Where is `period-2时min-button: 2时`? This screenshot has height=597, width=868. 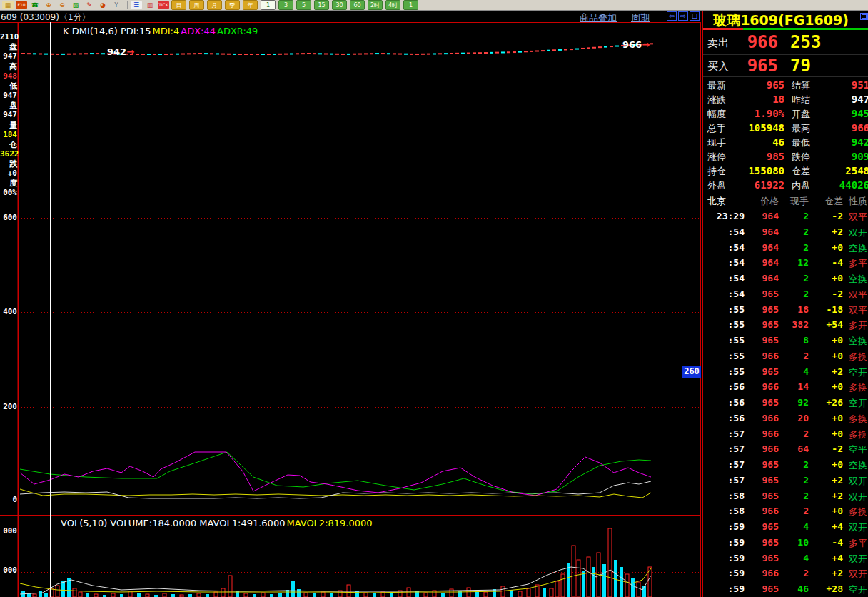 period-2时min-button: 2时 is located at coordinates (375, 5).